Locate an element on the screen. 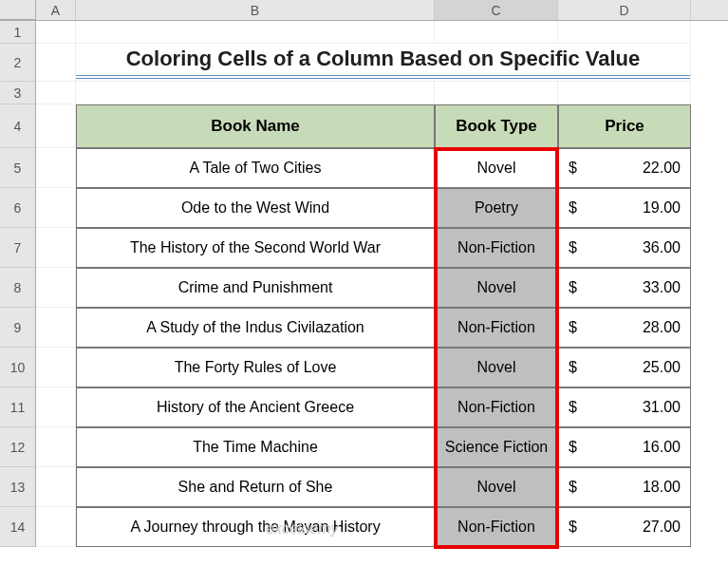 The width and height of the screenshot is (728, 585). corner-cell is located at coordinates (18, 9).